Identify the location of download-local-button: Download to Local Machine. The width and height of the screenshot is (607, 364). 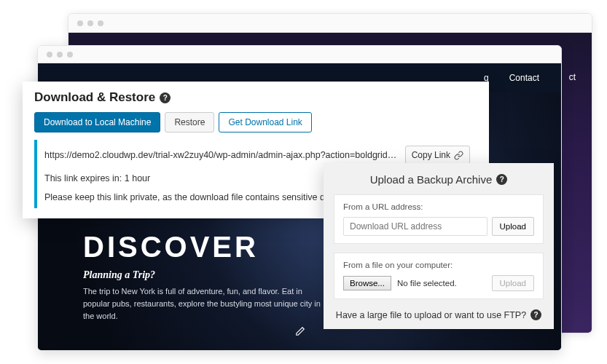
(98, 122).